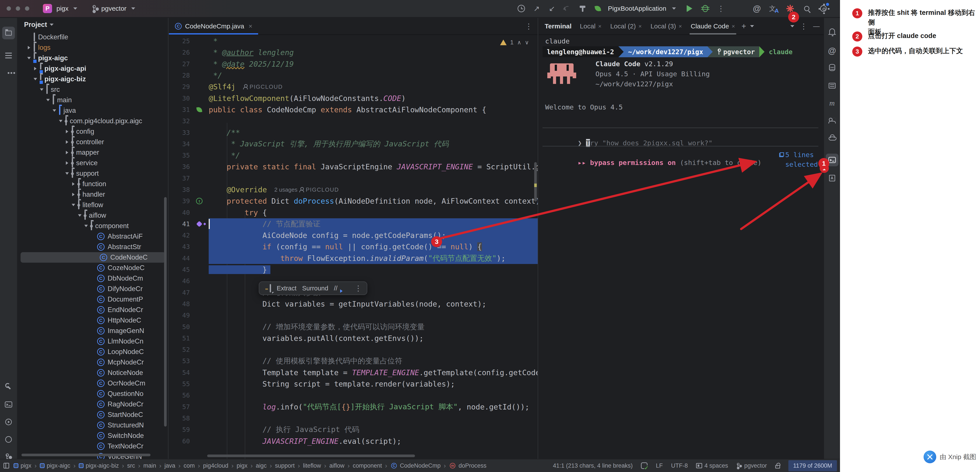 This screenshot has width=980, height=472. I want to click on toolbar-action-surround: Surround, so click(315, 288).